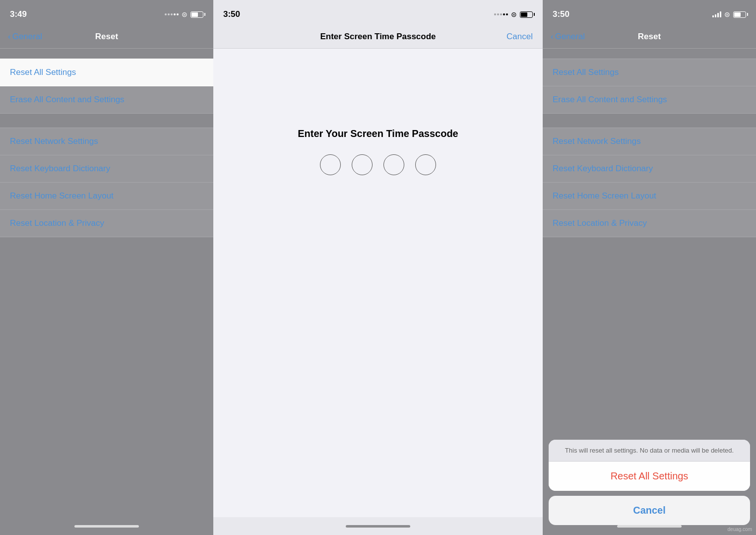  What do you see at coordinates (378, 37) in the screenshot?
I see `passcode-nav-bar: Enter Screen Time Passcode Cancel` at bounding box center [378, 37].